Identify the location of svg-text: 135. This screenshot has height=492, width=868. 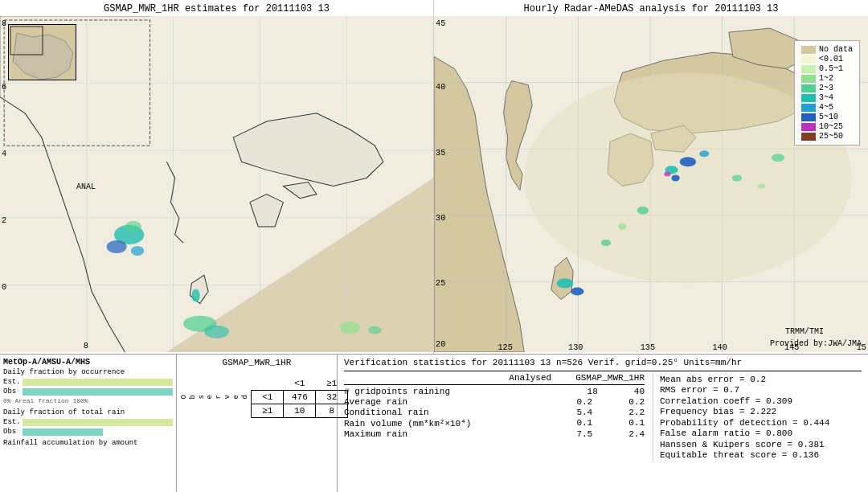
(648, 347).